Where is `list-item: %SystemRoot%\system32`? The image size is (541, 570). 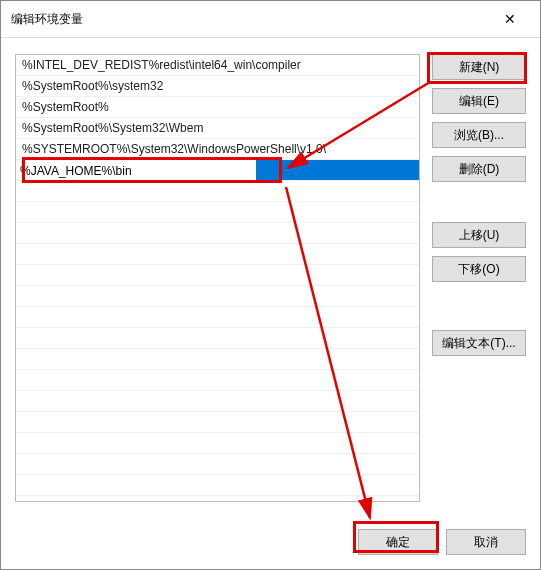
list-item: %SystemRoot%\system32 is located at coordinates (218, 86).